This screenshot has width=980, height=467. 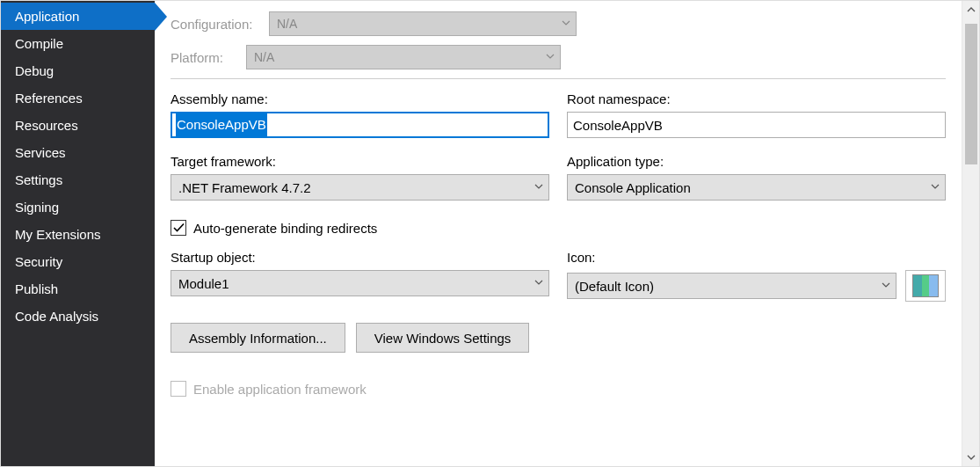 I want to click on assembly-name-label: Assembly name:, so click(x=360, y=99).